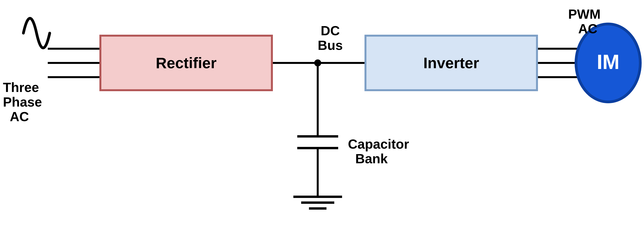 This screenshot has width=644, height=226. Describe the element at coordinates (584, 22) in the screenshot. I see `pwm-ac-label: PWM AC` at that location.